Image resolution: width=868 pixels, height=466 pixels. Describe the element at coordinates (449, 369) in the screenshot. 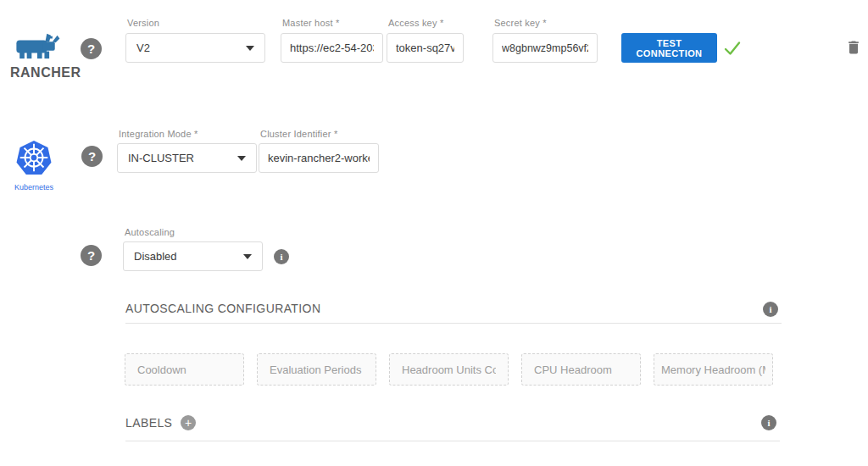

I see `headroom-units-count-input` at that location.